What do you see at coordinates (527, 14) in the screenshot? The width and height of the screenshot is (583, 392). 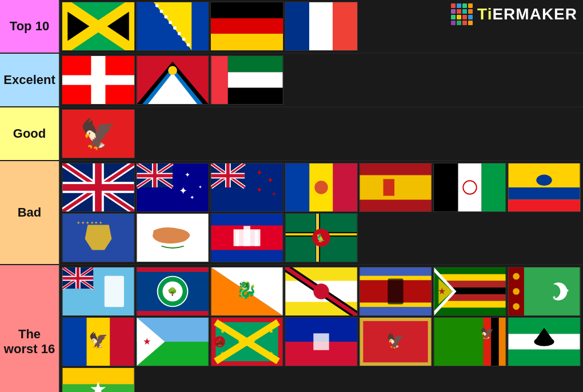 I see `tiermaker-text: TiERMAKER` at bounding box center [527, 14].